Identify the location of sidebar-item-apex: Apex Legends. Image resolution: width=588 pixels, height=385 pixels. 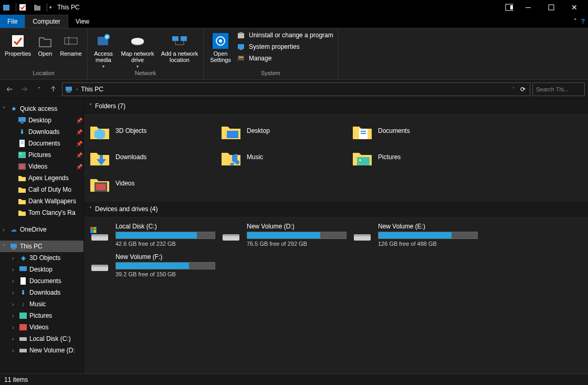
(42, 178).